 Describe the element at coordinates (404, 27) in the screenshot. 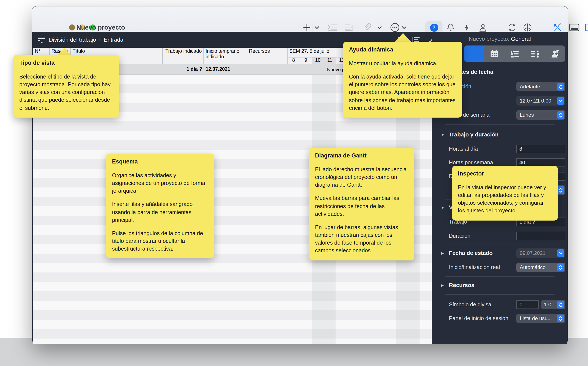

I see `more-actions-chevron-icon` at that location.